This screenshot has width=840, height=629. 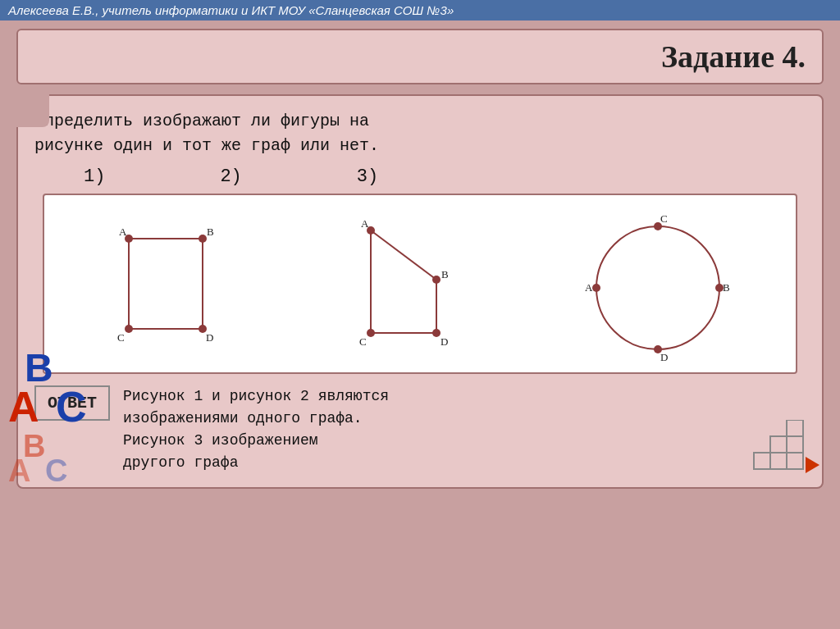 I want to click on numbers-row: 1) 2) 3), so click(x=420, y=177).